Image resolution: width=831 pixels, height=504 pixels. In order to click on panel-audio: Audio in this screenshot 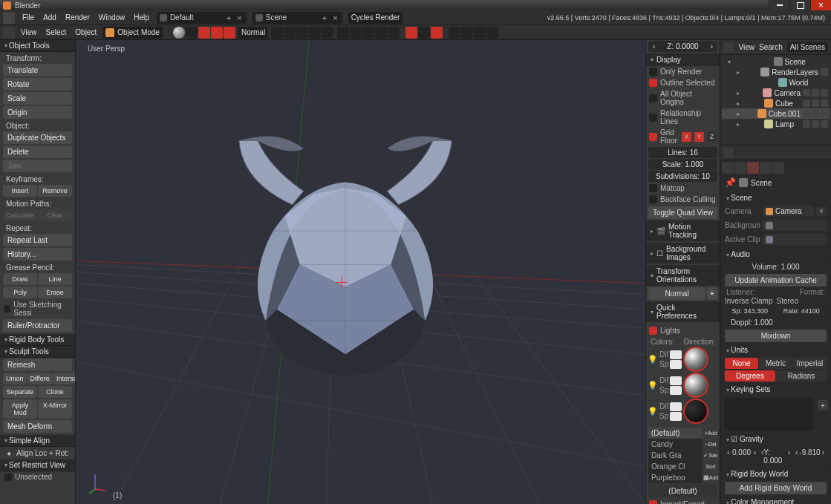, I will do `click(775, 254)`.